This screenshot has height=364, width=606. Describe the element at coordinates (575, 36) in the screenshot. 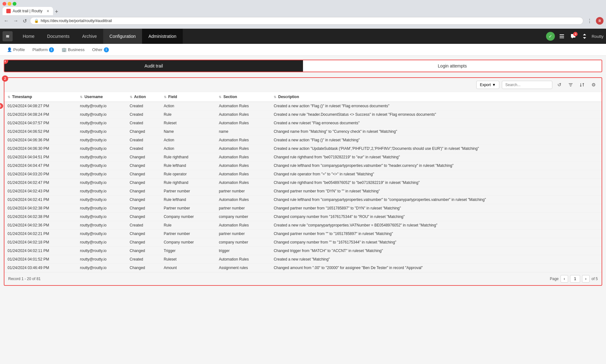

I see `nav-right: ✓ 4 Routty` at that location.